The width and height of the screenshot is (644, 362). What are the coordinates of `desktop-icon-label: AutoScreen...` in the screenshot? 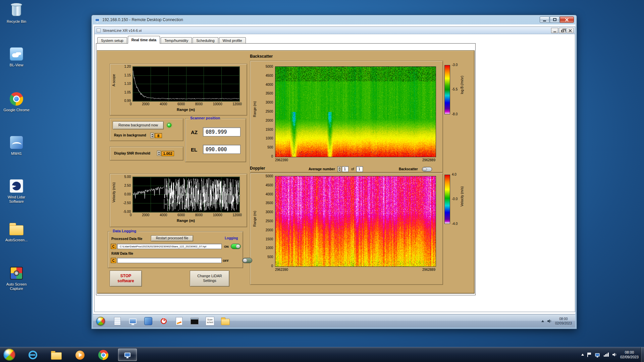 It's located at (17, 240).